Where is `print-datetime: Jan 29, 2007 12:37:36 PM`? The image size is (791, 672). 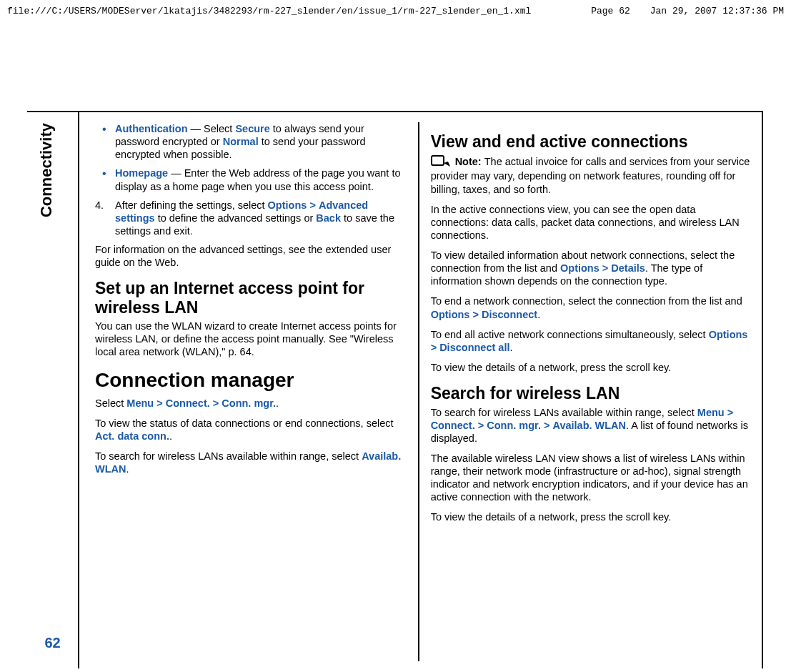
print-datetime: Jan 29, 2007 12:37:36 PM is located at coordinates (717, 11).